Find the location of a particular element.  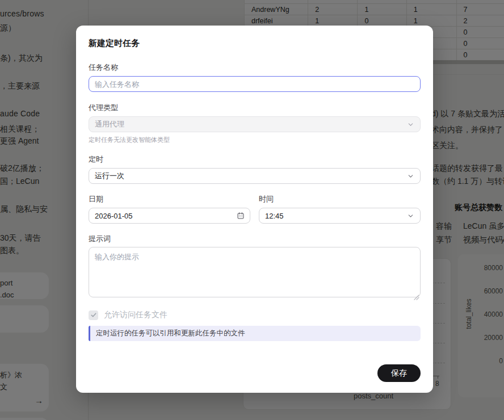

allow-files-row: 允许访问任务文件 is located at coordinates (128, 315).